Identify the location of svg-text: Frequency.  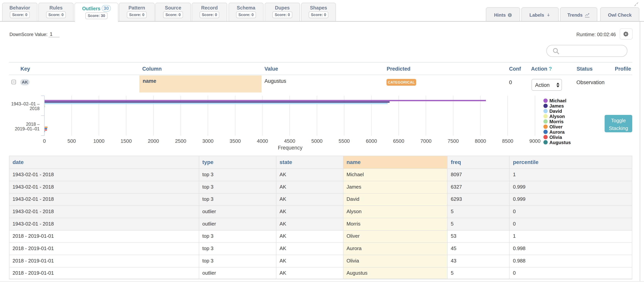
(290, 148).